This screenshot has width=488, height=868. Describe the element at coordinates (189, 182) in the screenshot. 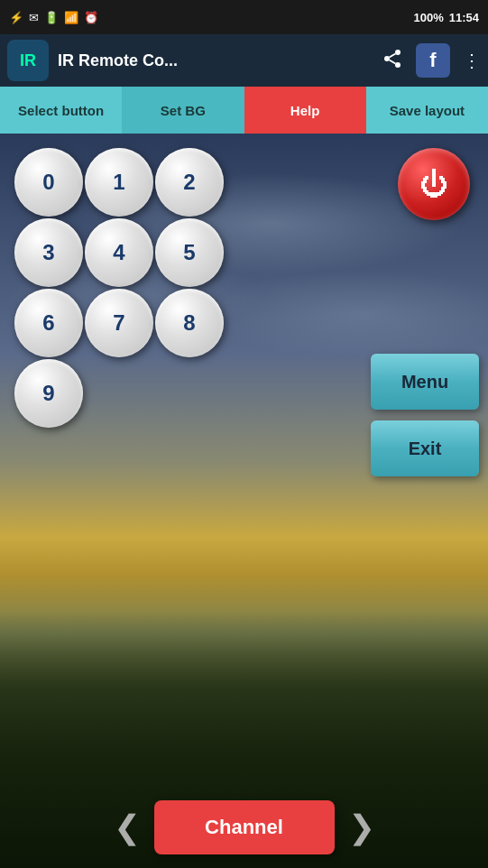

I see `num-btn-2: 2` at that location.